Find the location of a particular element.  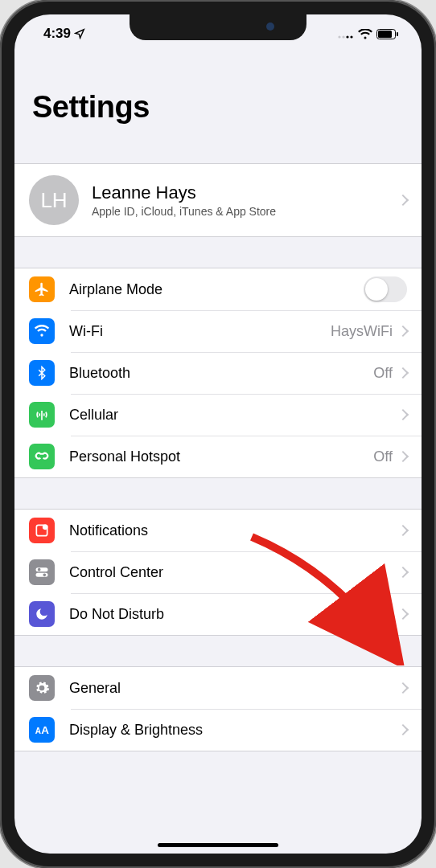

signal-icon is located at coordinates (346, 34).